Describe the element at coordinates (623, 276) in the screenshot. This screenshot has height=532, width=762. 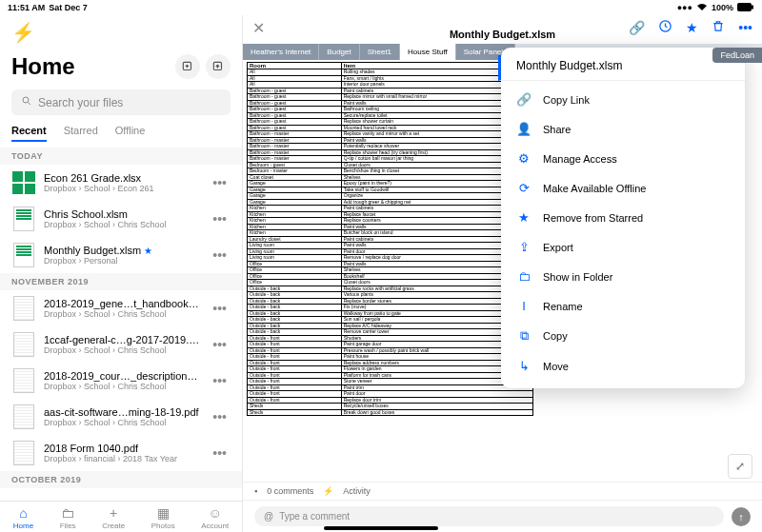
I see `menu-item-show-in-folder: 🗀Show in Folder` at that location.